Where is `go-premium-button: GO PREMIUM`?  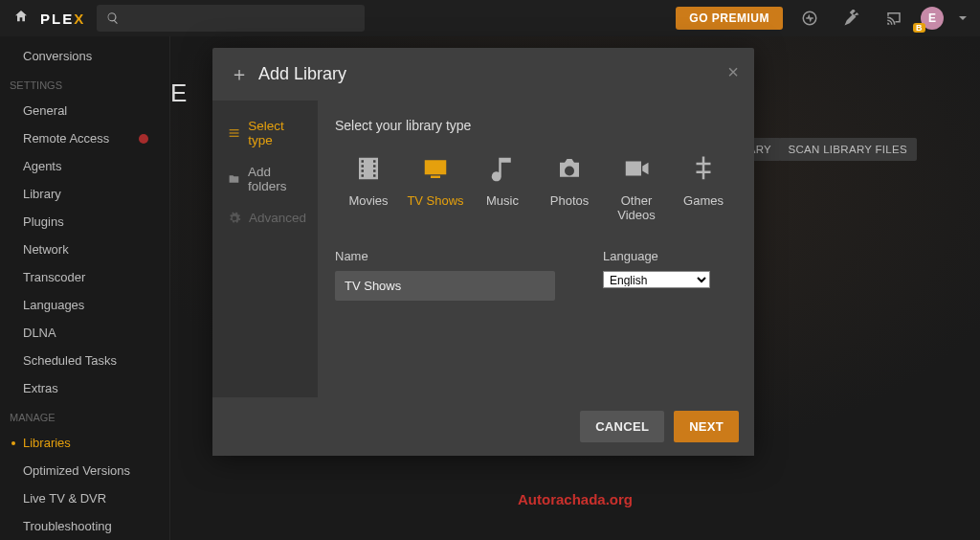 go-premium-button: GO PREMIUM is located at coordinates (729, 18).